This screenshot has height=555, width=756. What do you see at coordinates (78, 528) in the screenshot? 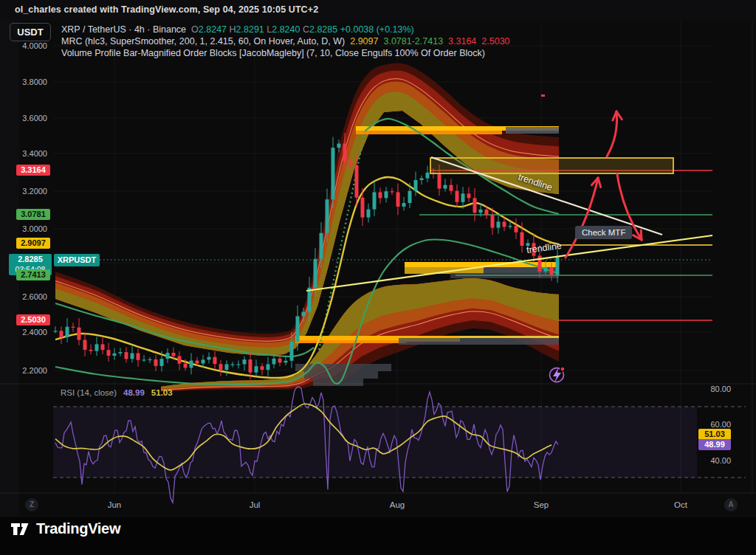
I see `tradingview-logo-text: TradingView` at bounding box center [78, 528].